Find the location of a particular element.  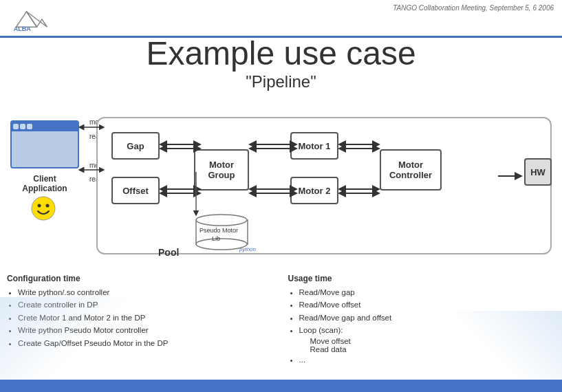

arrow-ctrl-hw is located at coordinates (510, 177).